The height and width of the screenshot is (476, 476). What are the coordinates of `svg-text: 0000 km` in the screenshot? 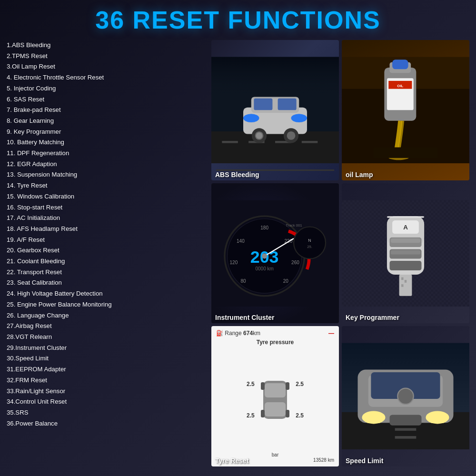 It's located at (265, 268).